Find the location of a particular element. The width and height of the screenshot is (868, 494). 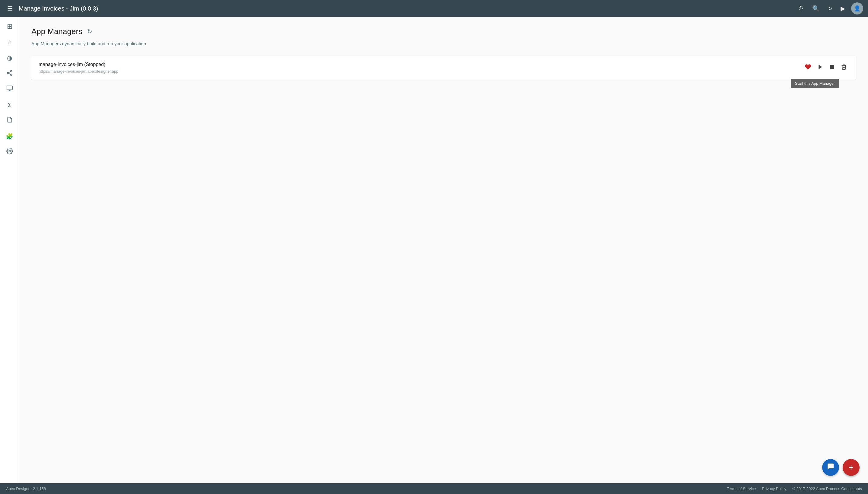

card-info: manage-invoices-jim (Stopped) https://ma… is located at coordinates (79, 68).